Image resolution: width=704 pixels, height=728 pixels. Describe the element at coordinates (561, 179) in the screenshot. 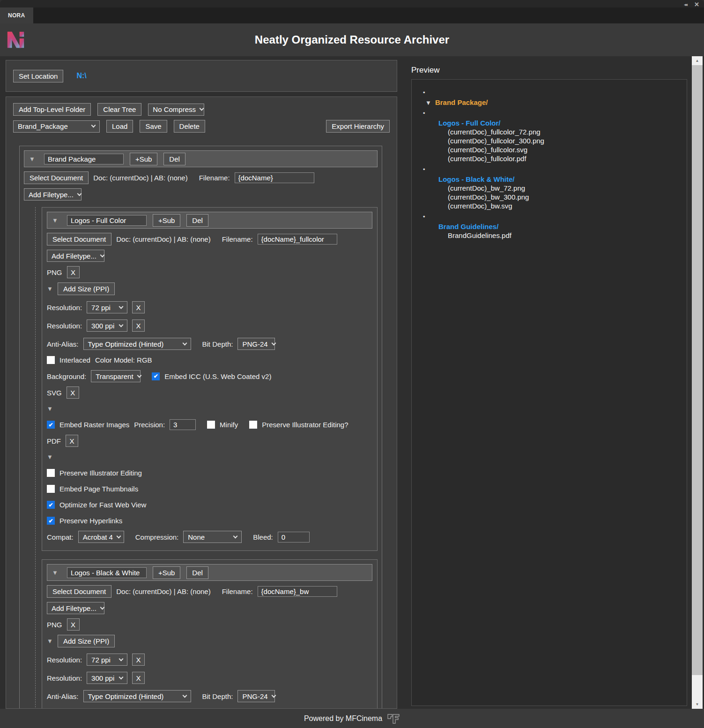

I see `preview-folder: Logos - Black & White/` at that location.